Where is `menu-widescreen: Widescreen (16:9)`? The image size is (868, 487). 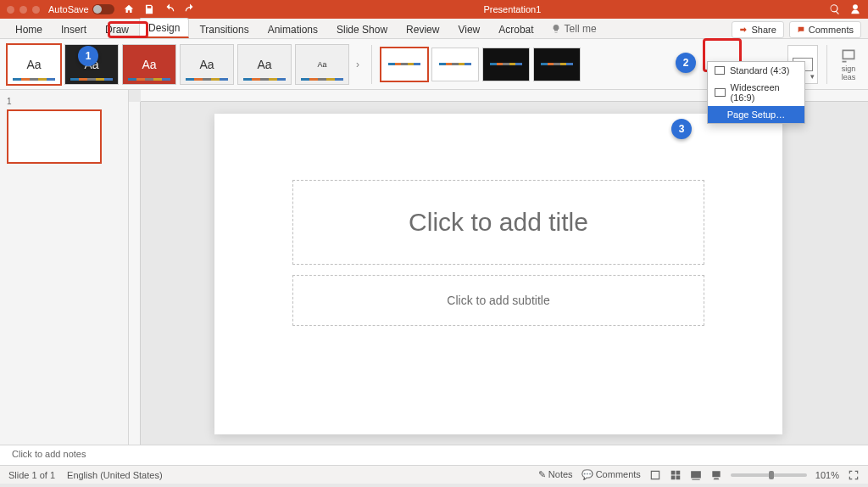 menu-widescreen: Widescreen (16:9) is located at coordinates (756, 92).